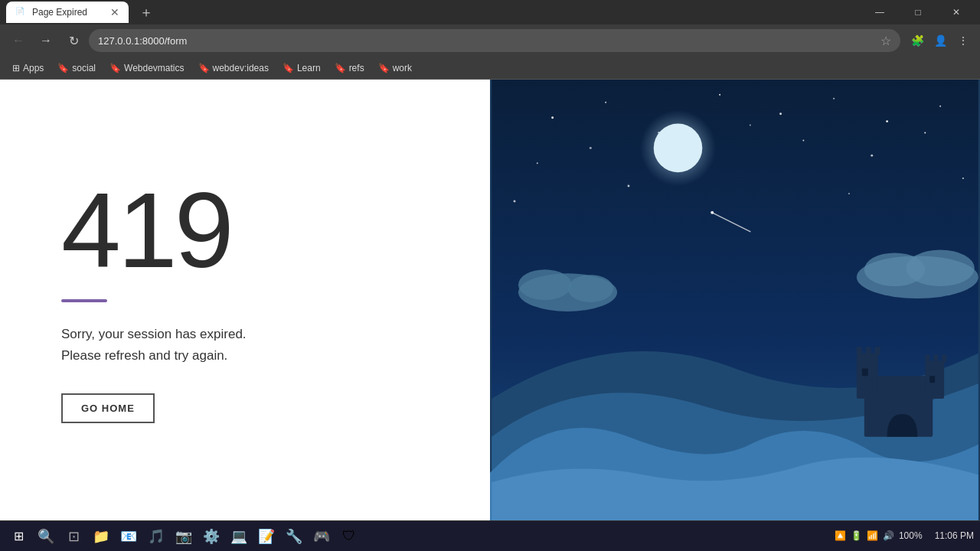 The height and width of the screenshot is (551, 980). I want to click on learn-icon: 🔖, so click(288, 68).